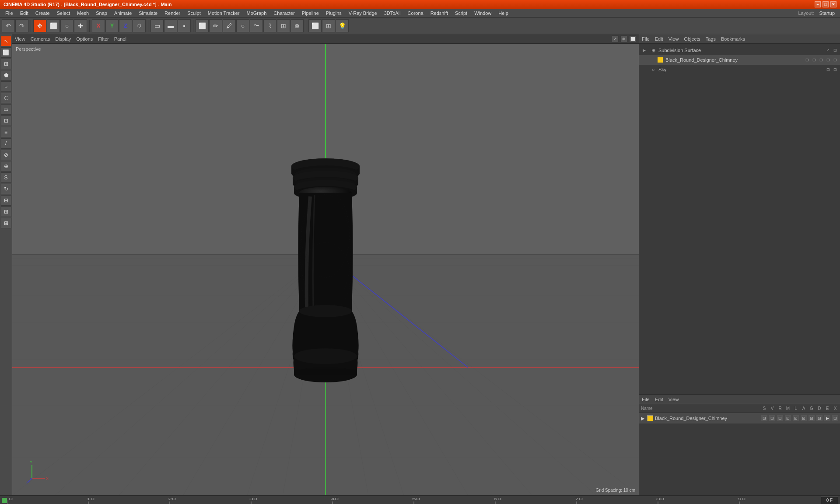  I want to click on vp-menu-display: Display, so click(63, 39).